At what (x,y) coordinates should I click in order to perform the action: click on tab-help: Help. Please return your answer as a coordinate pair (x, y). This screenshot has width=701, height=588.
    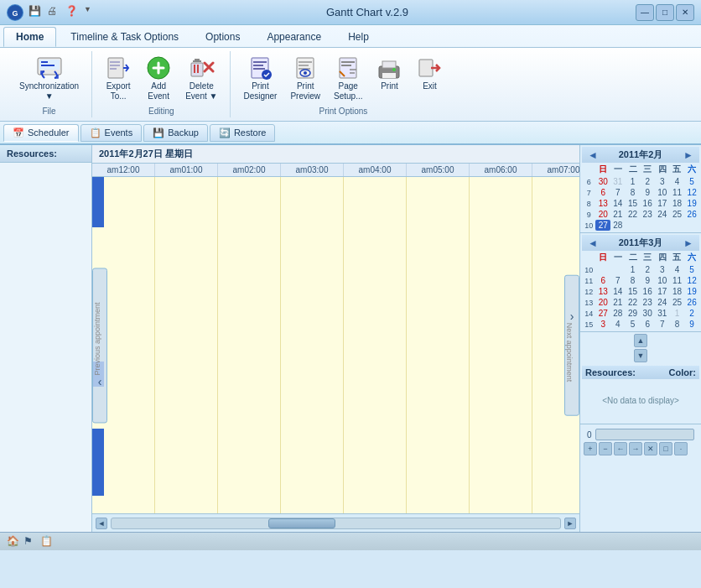
    Looking at the image, I should click on (359, 37).